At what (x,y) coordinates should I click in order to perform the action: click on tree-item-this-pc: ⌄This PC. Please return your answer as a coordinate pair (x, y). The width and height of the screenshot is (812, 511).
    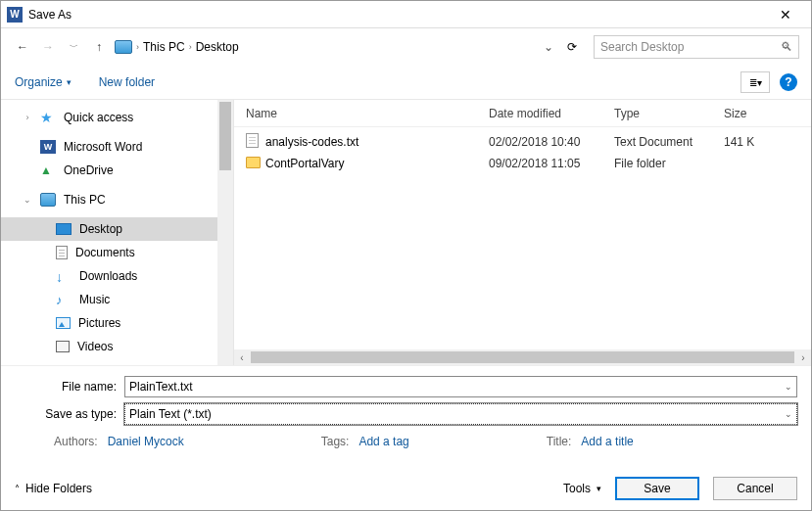
    Looking at the image, I should click on (118, 200).